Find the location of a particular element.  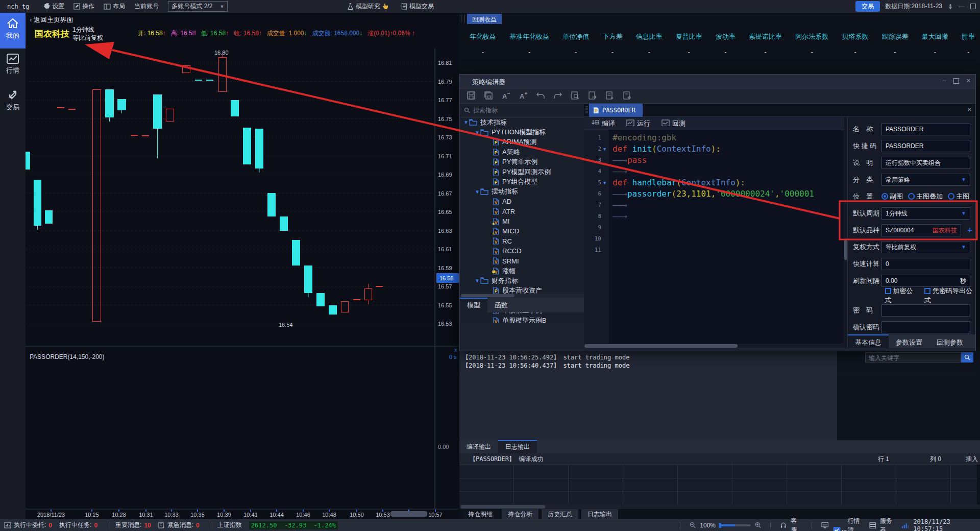

code-vscrollbar is located at coordinates (845, 233).